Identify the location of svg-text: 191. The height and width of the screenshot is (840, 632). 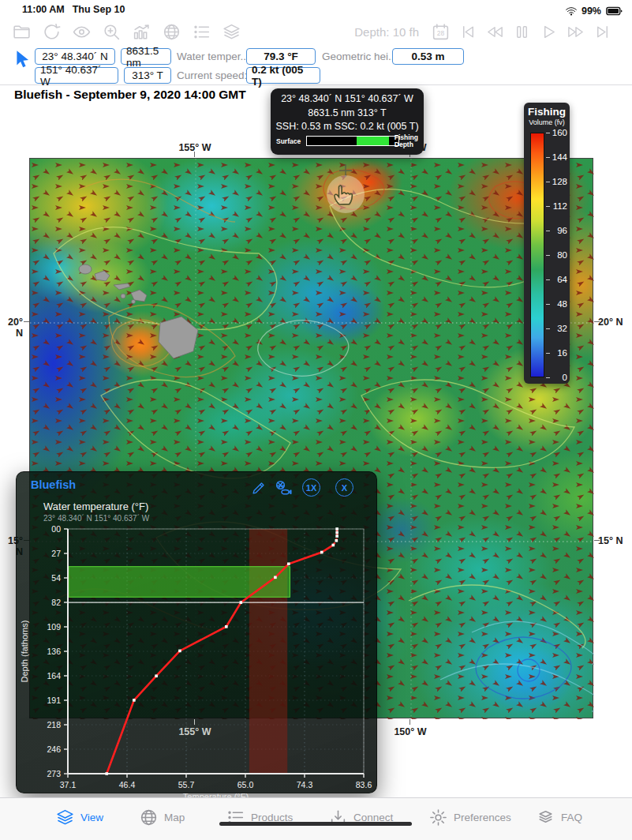
(54, 700).